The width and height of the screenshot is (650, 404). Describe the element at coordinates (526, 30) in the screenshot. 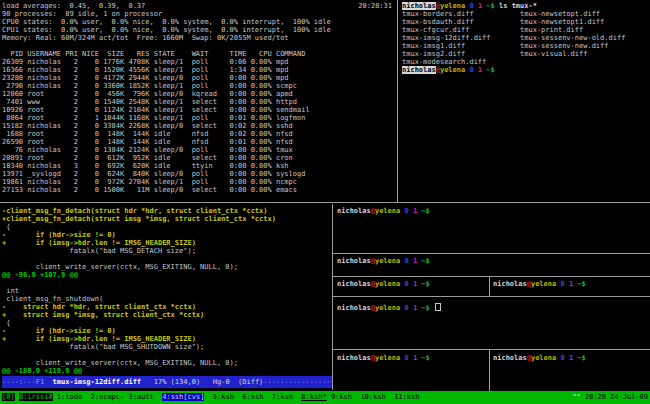

I see `ls-output-line: tmux-cfgcur.diff tmux-print.diff` at that location.